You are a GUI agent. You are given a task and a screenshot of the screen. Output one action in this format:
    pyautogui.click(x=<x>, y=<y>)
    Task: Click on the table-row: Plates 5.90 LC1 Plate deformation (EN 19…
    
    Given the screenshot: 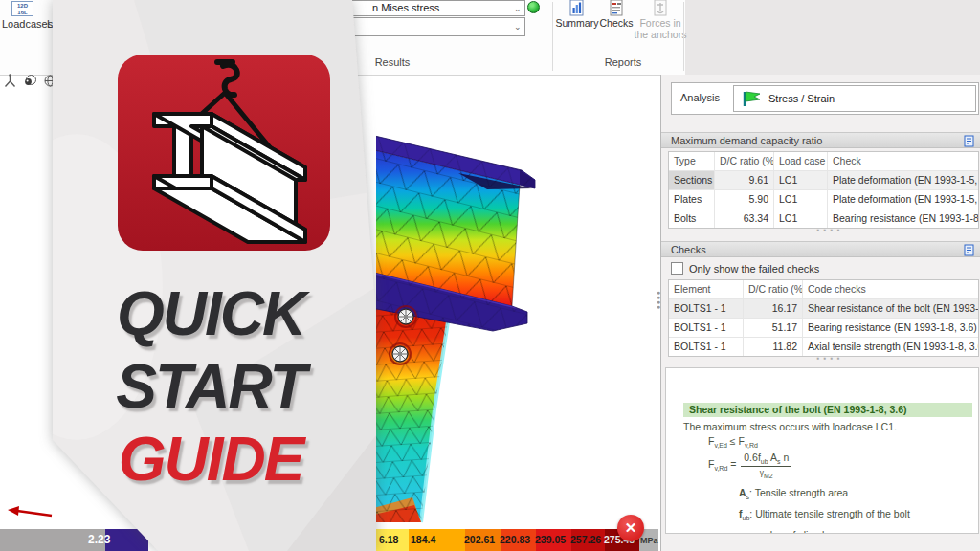 What is the action you would take?
    pyautogui.click(x=823, y=200)
    